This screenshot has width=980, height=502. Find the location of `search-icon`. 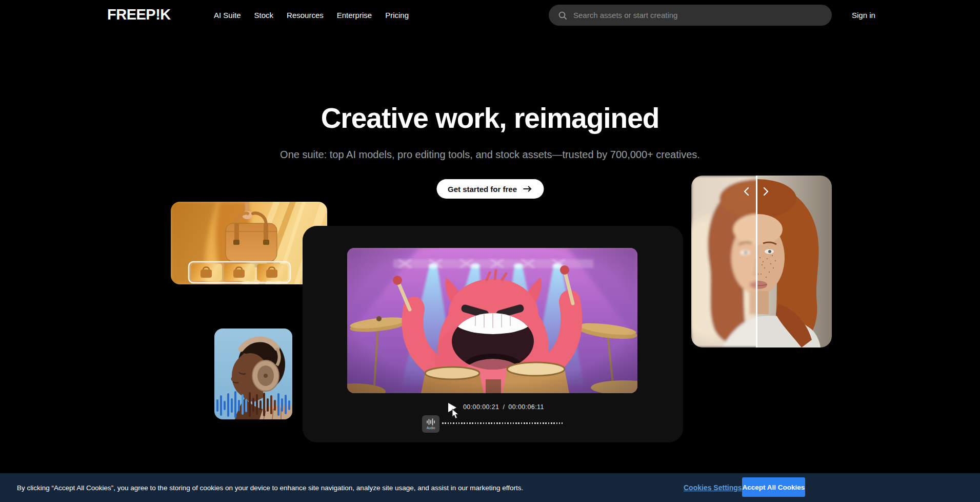

search-icon is located at coordinates (563, 15).